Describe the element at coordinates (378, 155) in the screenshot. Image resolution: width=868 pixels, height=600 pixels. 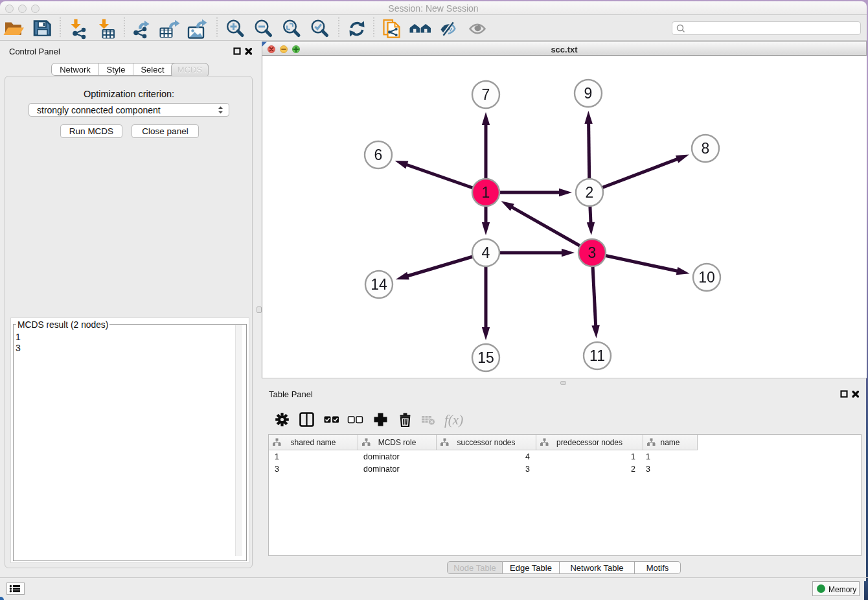
I see `svg-text: 6` at that location.